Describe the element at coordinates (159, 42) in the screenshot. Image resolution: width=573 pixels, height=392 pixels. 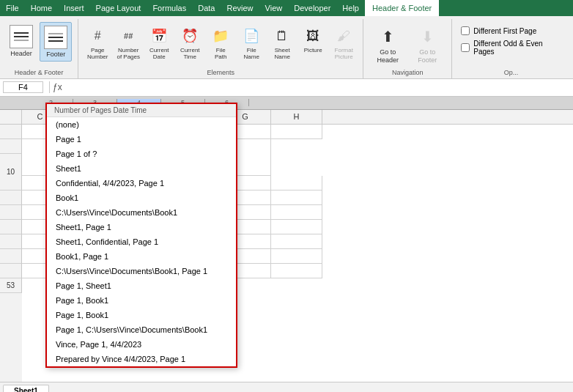
I see `current-date-button: 📅 CurrentDate` at that location.